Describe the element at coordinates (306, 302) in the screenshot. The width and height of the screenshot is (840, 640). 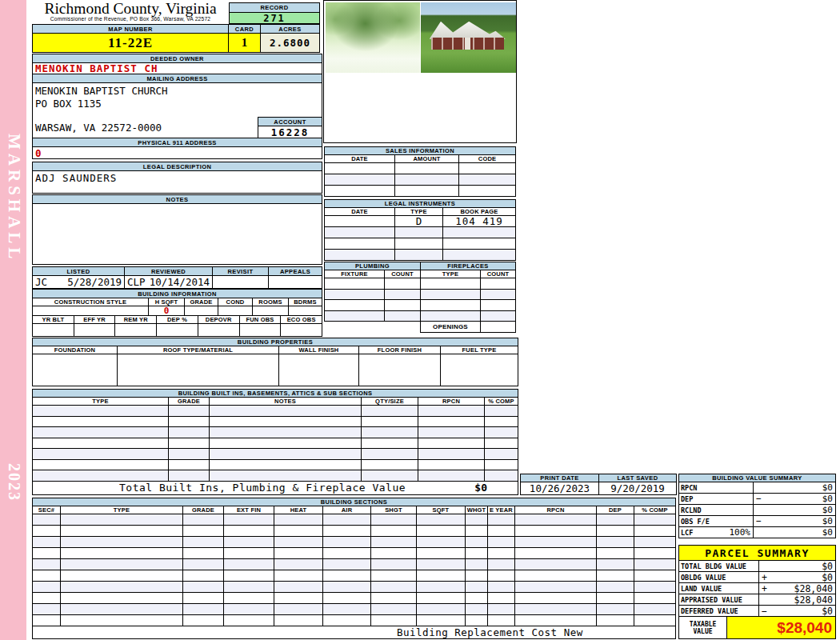
I see `bdrms-label: BDRMS` at that location.